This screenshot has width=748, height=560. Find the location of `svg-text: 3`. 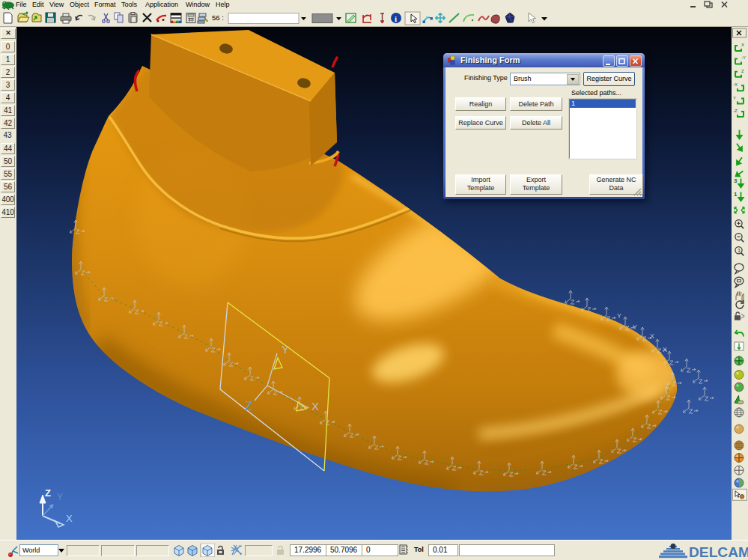

svg-text: 3 is located at coordinates (735, 181).